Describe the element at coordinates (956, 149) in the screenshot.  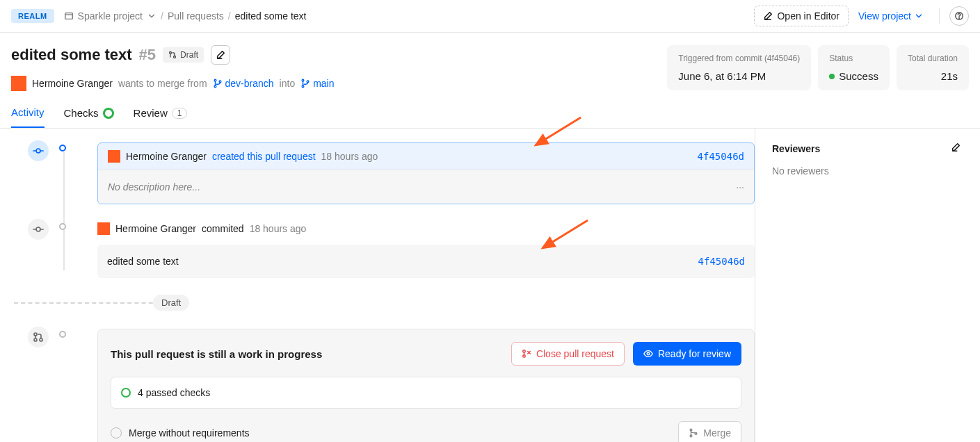
I see `edit-reviewers-button` at that location.